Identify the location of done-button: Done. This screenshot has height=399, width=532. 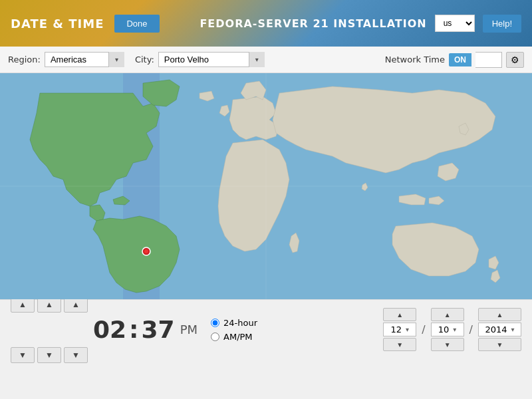
(137, 24).